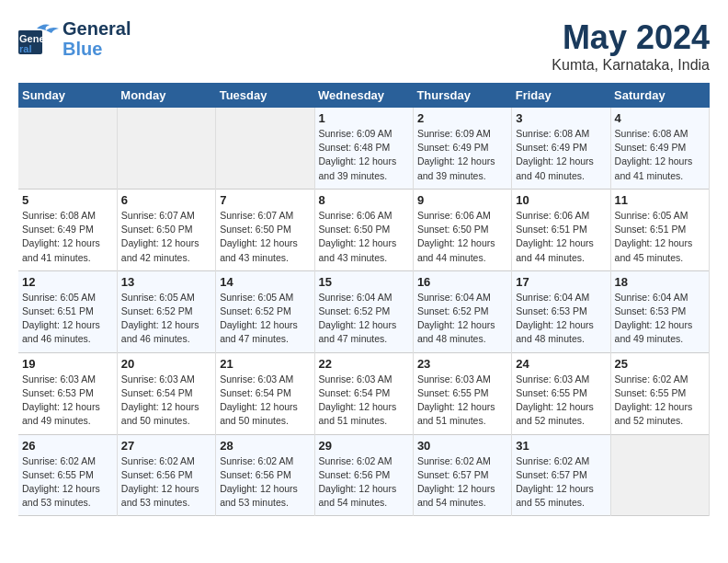 This screenshot has width=728, height=563. Describe the element at coordinates (265, 230) in the screenshot. I see `day-cell: 7Sunrise: 6:07 AM Sunset: 6:50 PM Daylig…` at that location.